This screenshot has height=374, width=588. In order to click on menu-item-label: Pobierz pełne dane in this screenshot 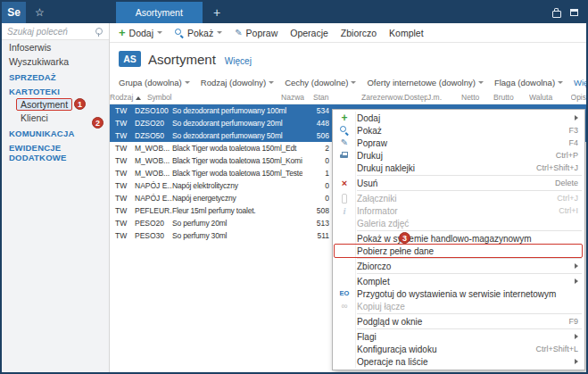, I will do `click(468, 252)`.